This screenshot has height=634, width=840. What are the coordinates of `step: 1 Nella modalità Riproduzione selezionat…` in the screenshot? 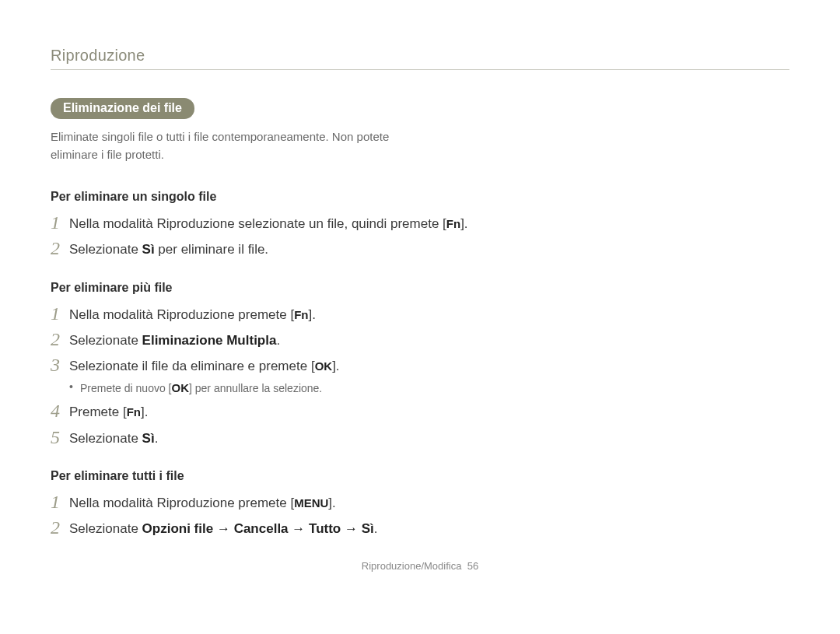 It's located at (420, 222).